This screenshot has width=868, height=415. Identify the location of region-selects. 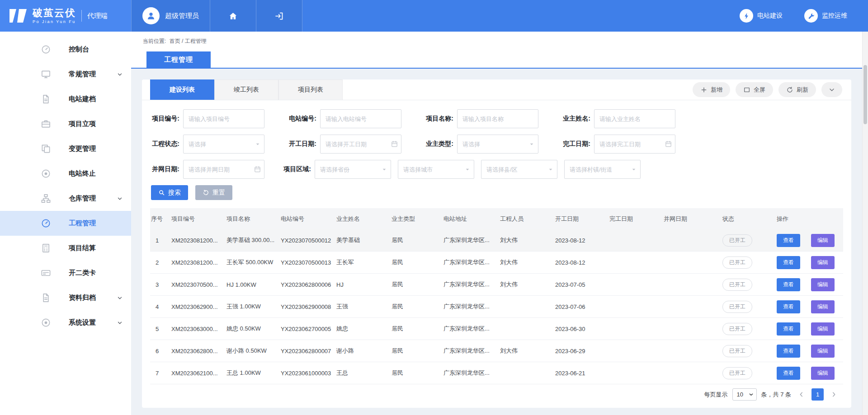
(477, 169).